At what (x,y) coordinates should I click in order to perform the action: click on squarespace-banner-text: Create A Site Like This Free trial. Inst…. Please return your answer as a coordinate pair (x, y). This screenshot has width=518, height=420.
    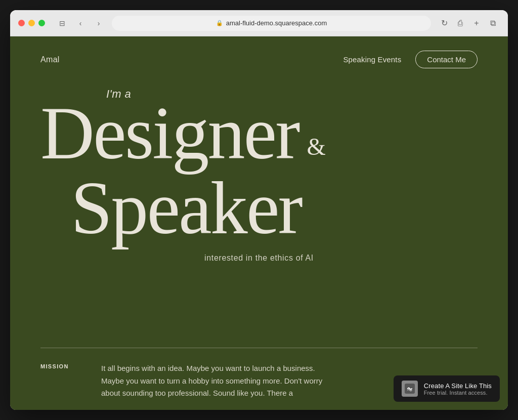
    Looking at the image, I should click on (458, 389).